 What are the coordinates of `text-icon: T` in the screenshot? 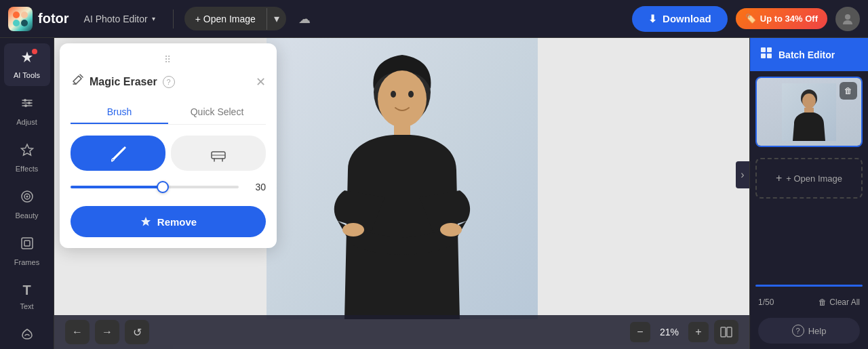 It's located at (26, 290).